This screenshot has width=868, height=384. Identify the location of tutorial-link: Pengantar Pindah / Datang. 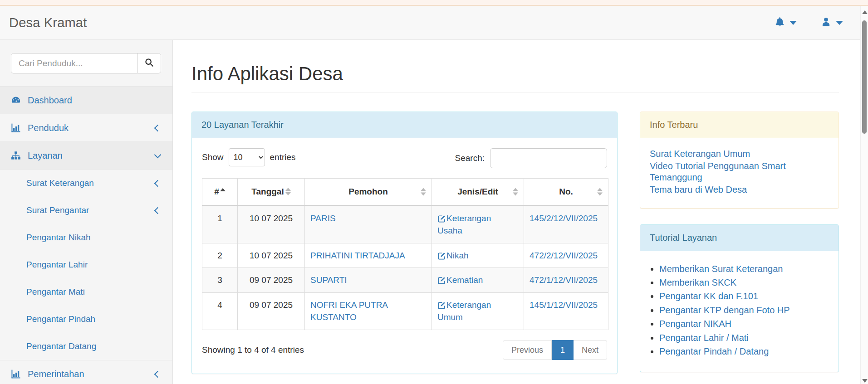
(714, 351).